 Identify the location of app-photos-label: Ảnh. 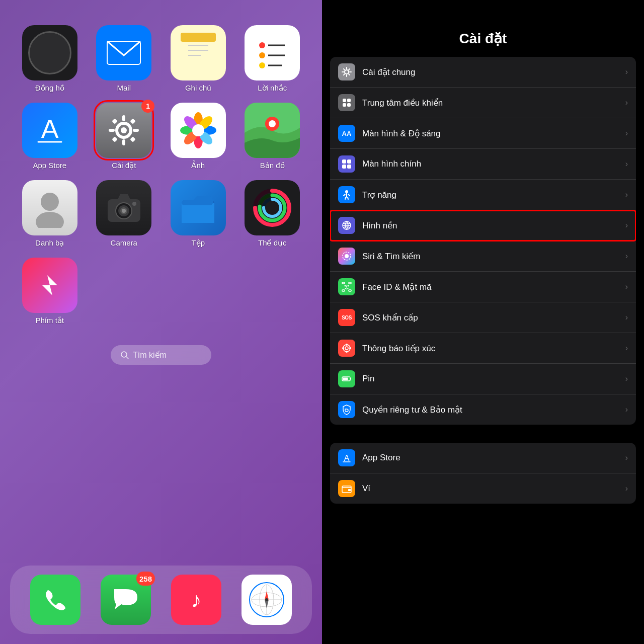
(198, 166).